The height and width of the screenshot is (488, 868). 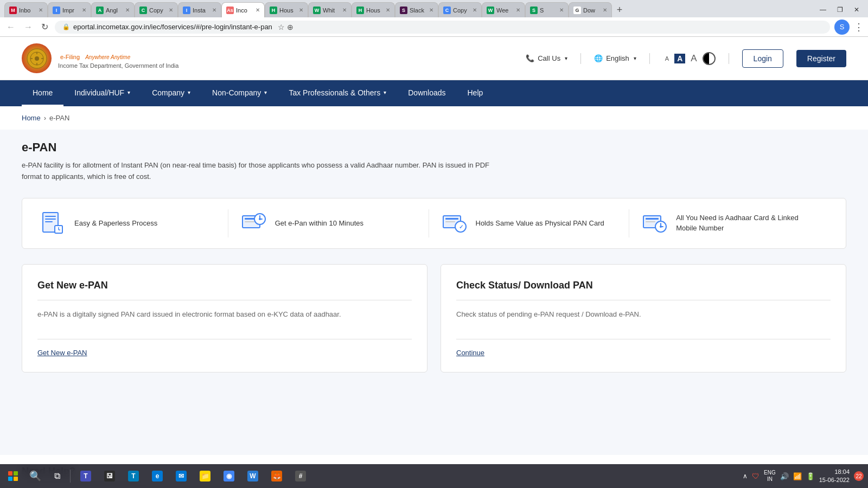 What do you see at coordinates (205, 474) in the screenshot?
I see `taskbar-files: 📁` at bounding box center [205, 474].